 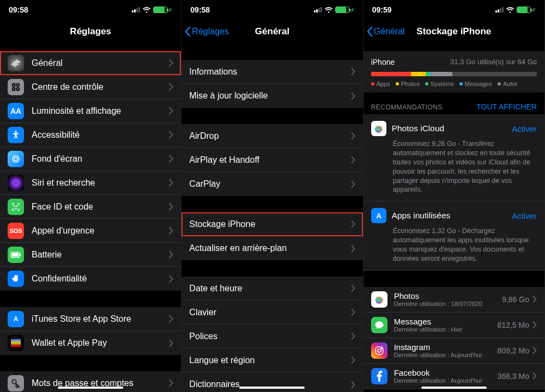 What do you see at coordinates (272, 289) in the screenshot?
I see `row-date-et-heure: Date et heure` at bounding box center [272, 289].